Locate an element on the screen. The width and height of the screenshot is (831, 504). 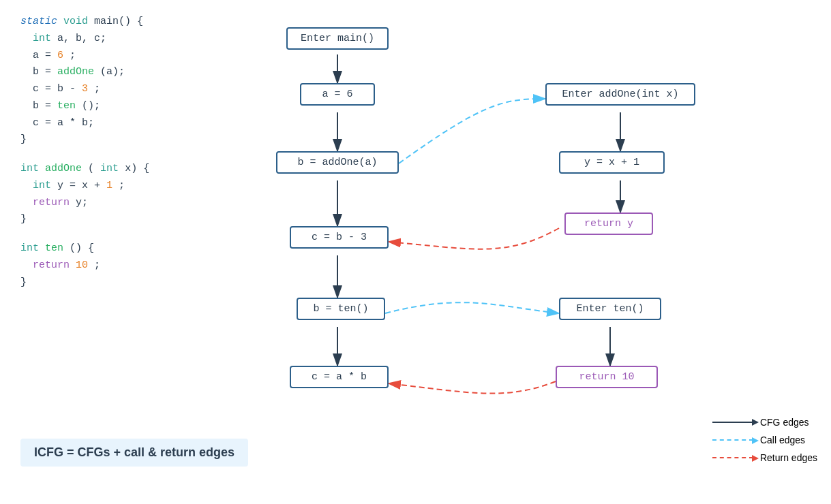
legend-return: Return edges is located at coordinates (765, 458).